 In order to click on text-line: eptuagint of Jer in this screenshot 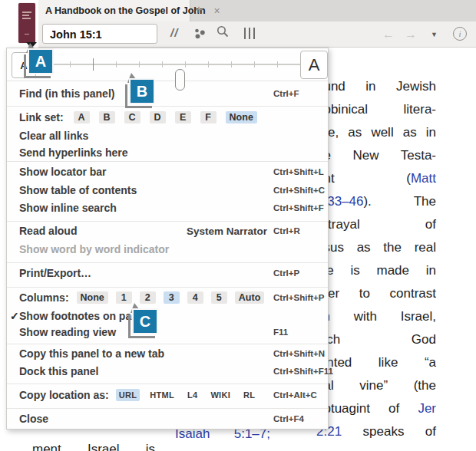, I will do `click(376, 409)`.